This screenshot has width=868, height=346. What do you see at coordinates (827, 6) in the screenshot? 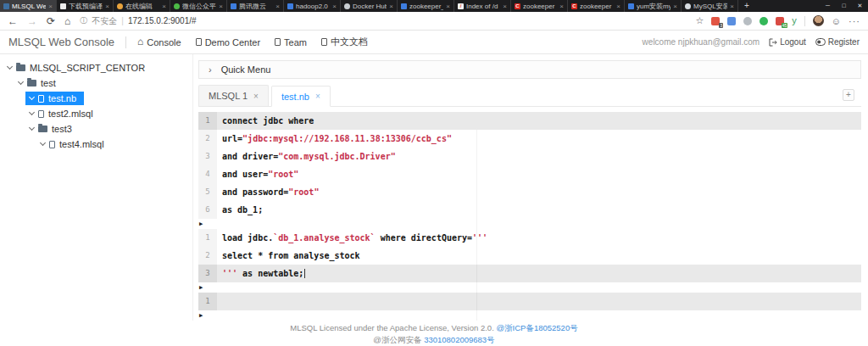
I see `minimize-button: ─` at bounding box center [827, 6].